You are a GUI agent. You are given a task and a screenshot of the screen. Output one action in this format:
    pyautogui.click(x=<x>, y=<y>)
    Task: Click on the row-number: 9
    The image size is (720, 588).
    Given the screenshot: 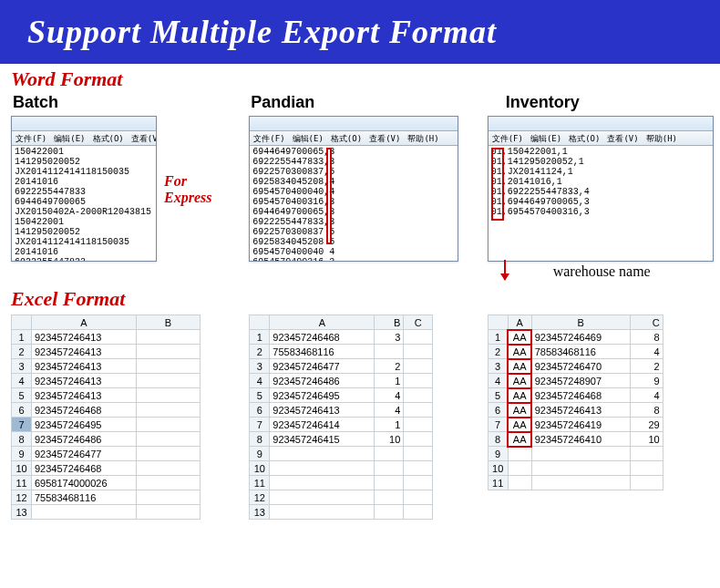 What is the action you would take?
    pyautogui.click(x=260, y=454)
    